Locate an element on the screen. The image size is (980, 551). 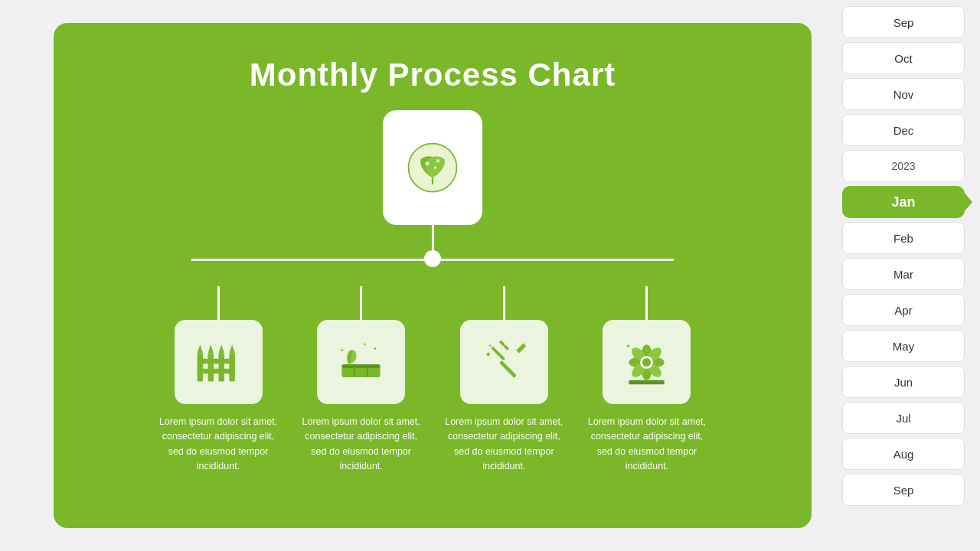
child-icon-box-3: ✦ ✦ is located at coordinates (504, 362).